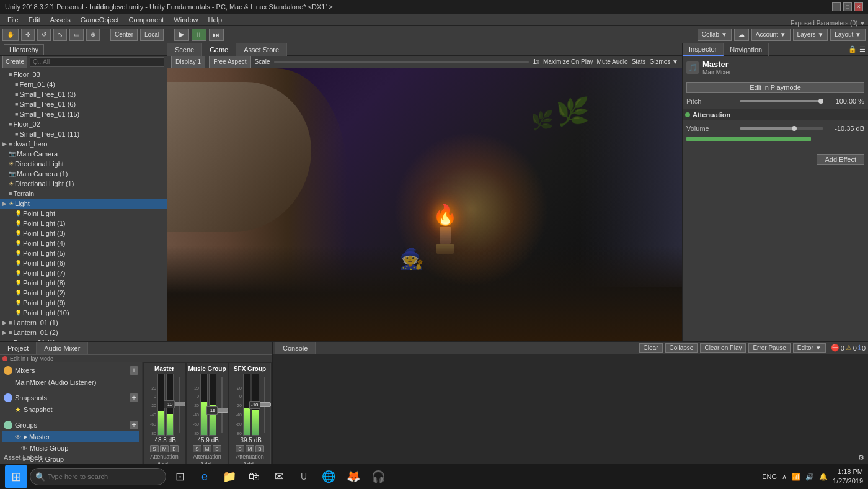  I want to click on account-button: Account ▼, so click(771, 35).